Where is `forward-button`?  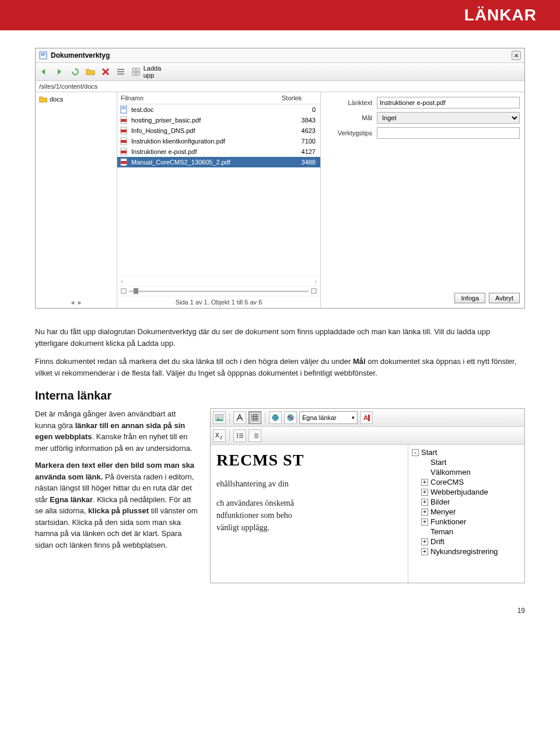
forward-button is located at coordinates (60, 72).